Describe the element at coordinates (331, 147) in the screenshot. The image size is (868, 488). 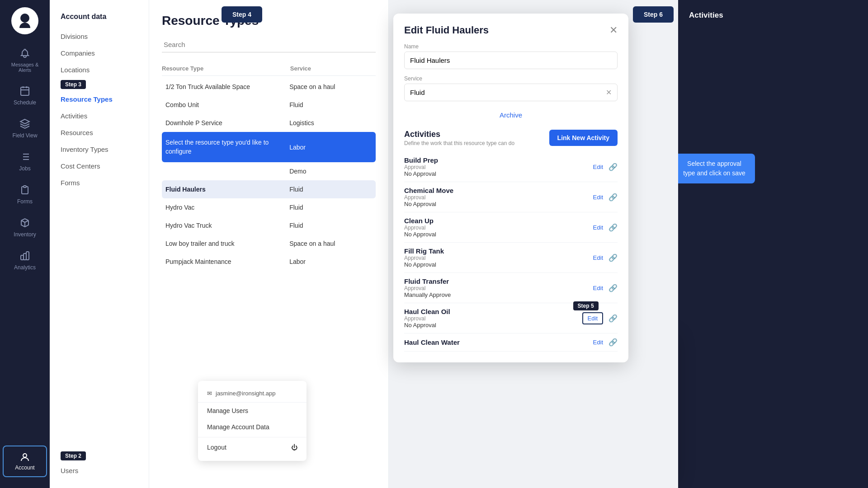
I see `resource-service: Labor` at that location.